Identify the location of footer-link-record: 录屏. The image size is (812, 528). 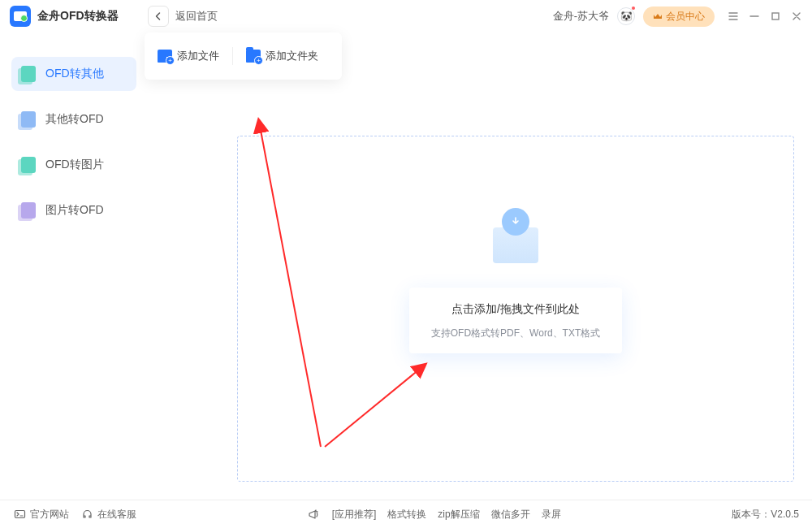
(551, 515).